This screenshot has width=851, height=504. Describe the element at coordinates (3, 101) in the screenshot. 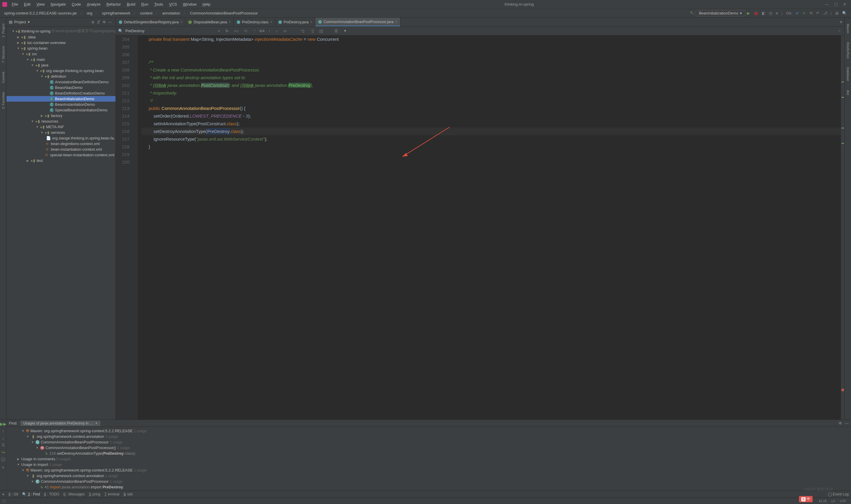

I see `tool-tab: 2: Favorites` at that location.